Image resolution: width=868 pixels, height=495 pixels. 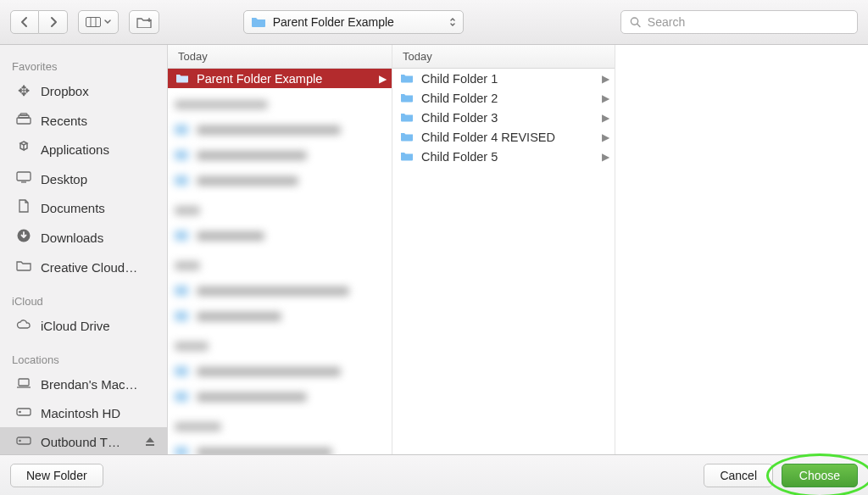 I want to click on sidebar-item-applications: Applications, so click(x=83, y=149).